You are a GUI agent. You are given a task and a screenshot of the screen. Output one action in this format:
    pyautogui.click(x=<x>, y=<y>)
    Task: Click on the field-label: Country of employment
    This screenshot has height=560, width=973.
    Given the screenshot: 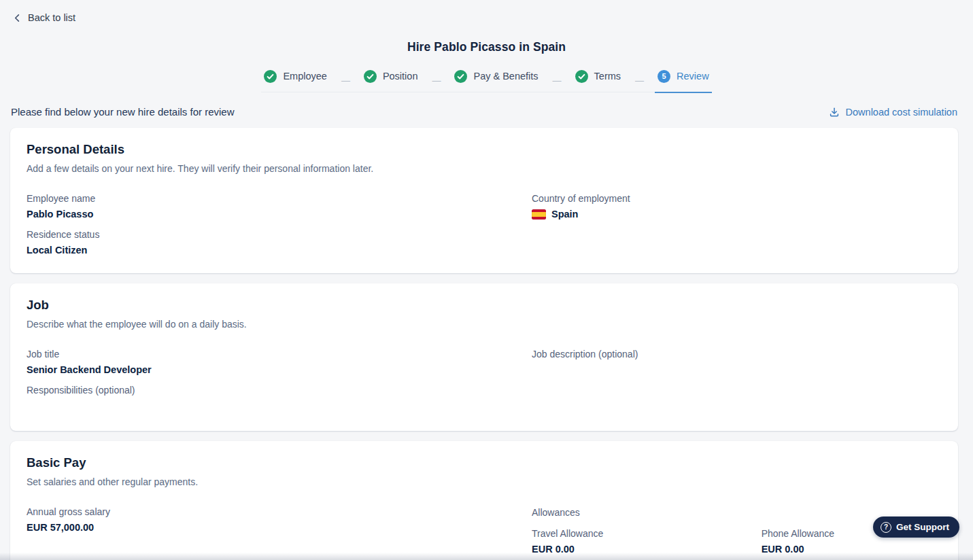 What is the action you would take?
    pyautogui.click(x=737, y=198)
    